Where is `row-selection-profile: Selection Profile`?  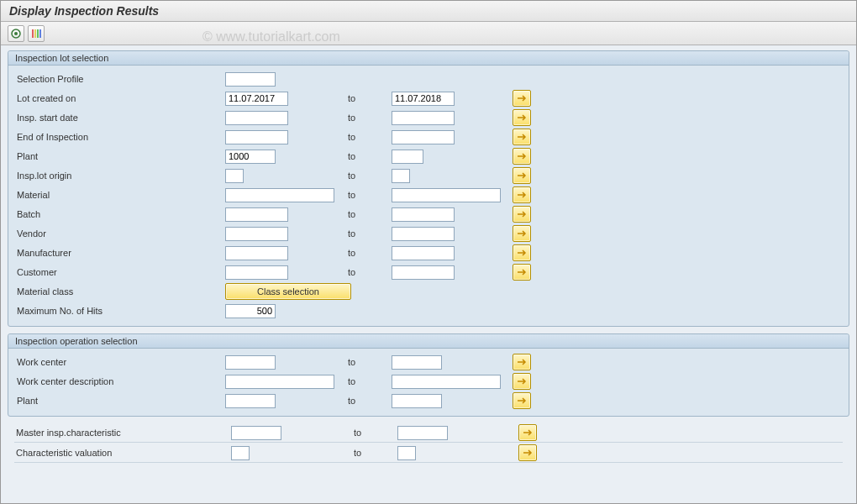
row-selection-profile: Selection Profile is located at coordinates (428, 79).